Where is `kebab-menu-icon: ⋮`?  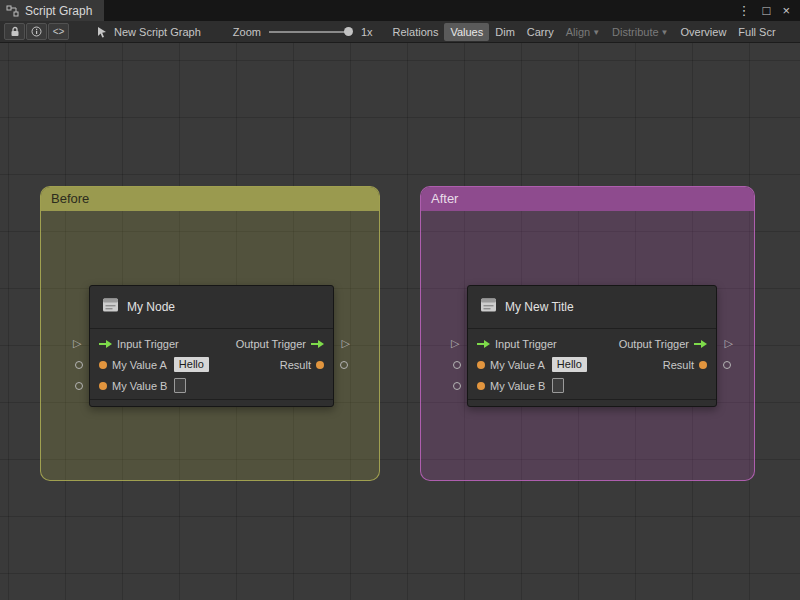 kebab-menu-icon: ⋮ is located at coordinates (744, 10).